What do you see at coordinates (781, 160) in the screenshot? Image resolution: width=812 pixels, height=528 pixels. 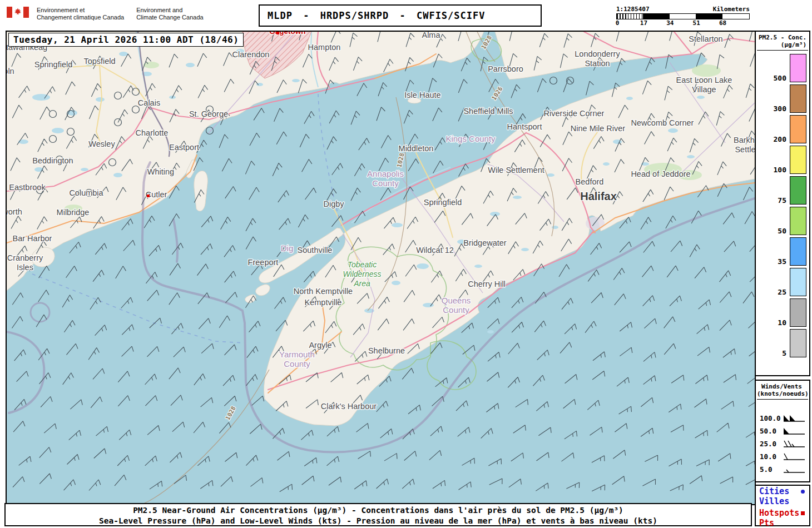 I see `pm25-legend-entry: 100` at bounding box center [781, 160].